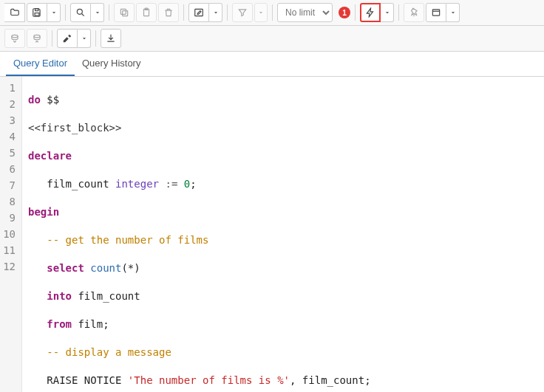 Image resolution: width=544 pixels, height=392 pixels. What do you see at coordinates (199, 13) in the screenshot?
I see `edit-button` at bounding box center [199, 13].